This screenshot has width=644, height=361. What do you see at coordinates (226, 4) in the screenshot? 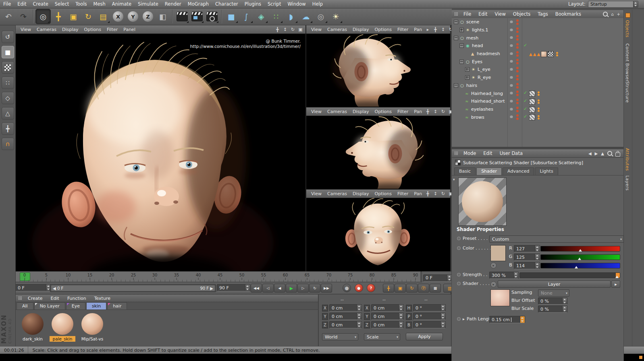
I see `menu-character: Character` at bounding box center [226, 4].